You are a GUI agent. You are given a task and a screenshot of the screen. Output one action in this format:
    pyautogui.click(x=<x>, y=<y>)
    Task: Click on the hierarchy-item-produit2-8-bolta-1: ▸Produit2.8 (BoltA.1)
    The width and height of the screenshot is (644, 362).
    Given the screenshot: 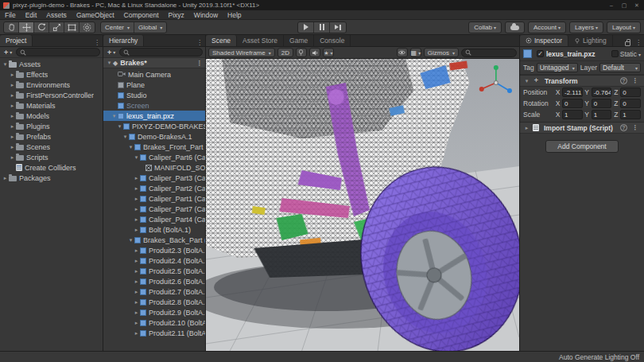 What is the action you would take?
    pyautogui.click(x=154, y=302)
    